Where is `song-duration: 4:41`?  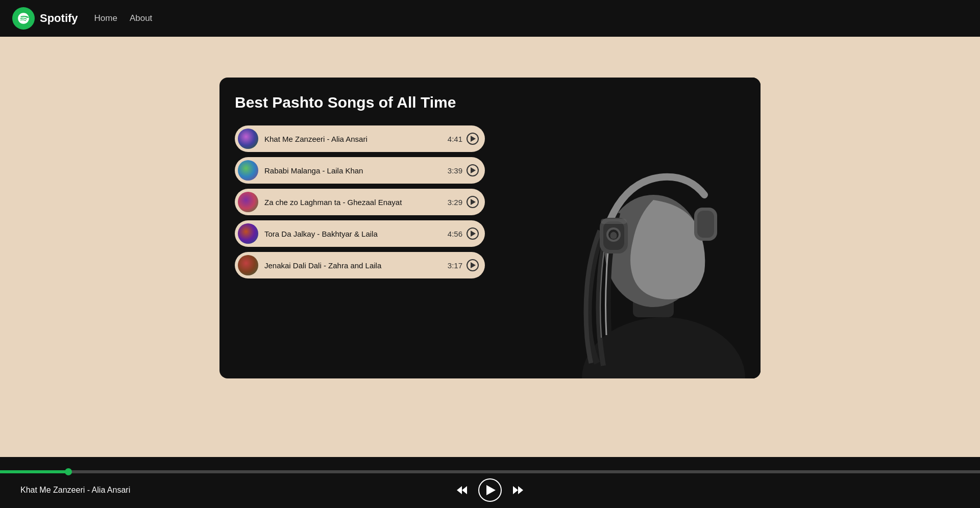
song-duration: 4:41 is located at coordinates (455, 139).